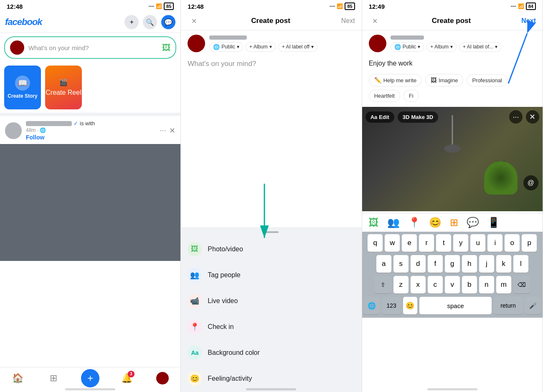 The height and width of the screenshot is (392, 543). What do you see at coordinates (340, 6) in the screenshot?
I see `wifi-icon-2: 📶` at bounding box center [340, 6].